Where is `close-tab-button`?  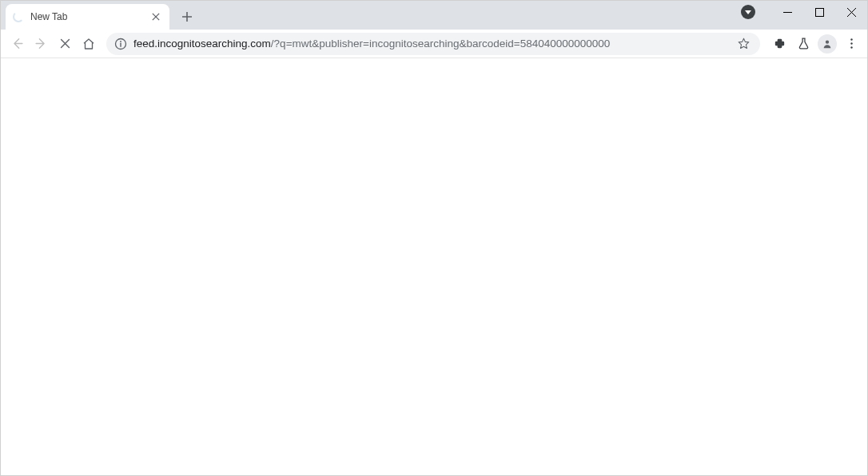 close-tab-button is located at coordinates (156, 17).